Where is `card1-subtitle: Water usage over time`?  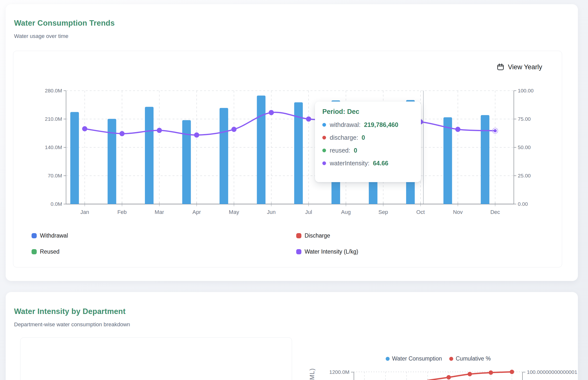
card1-subtitle: Water usage over time is located at coordinates (41, 36).